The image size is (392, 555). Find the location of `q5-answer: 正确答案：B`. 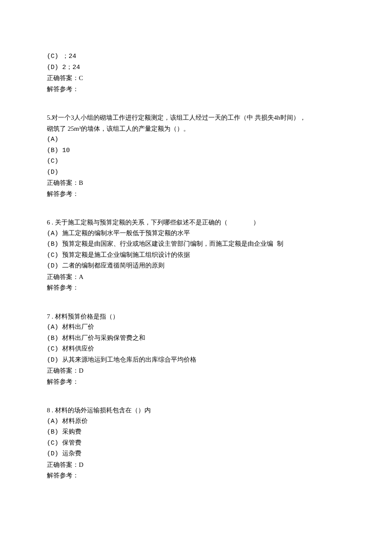

q5-answer: 正确答案：B is located at coordinates (196, 183).